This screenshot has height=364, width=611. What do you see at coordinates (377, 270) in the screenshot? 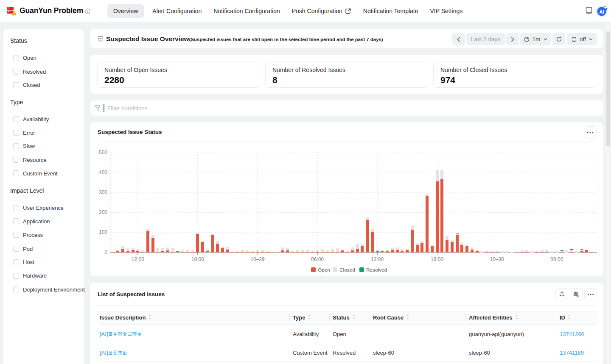
I see `svg-text: Resolved` at bounding box center [377, 270].